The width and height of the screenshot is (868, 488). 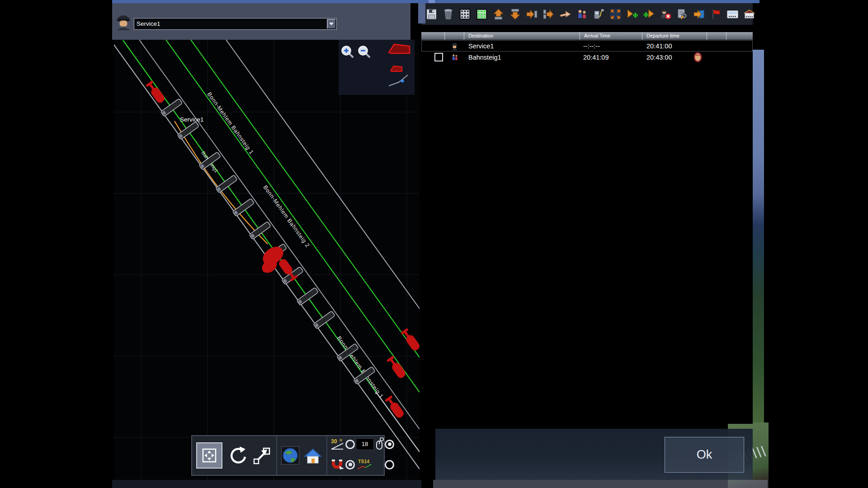 What do you see at coordinates (365, 465) in the screenshot?
I see `ts14-icon: TS14` at bounding box center [365, 465].